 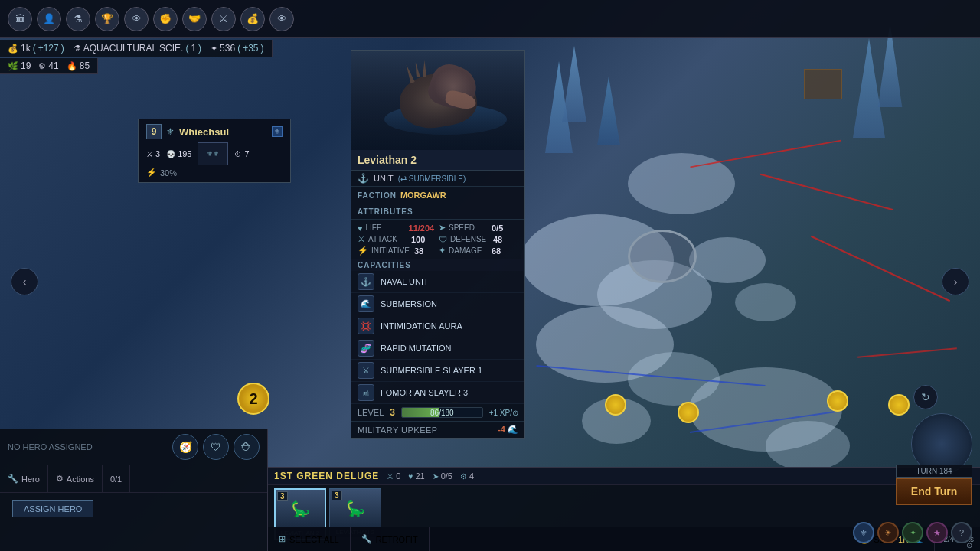 I want to click on food-resource: 🌿 19, so click(x=19, y=66).